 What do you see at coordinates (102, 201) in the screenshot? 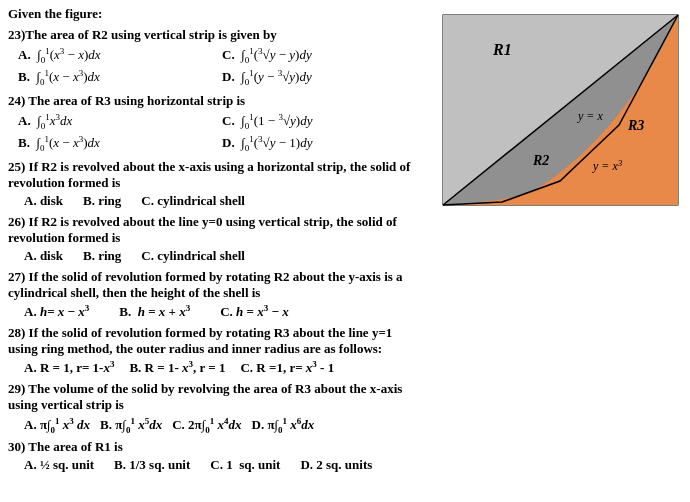
I see `q25-optB: B. ring` at bounding box center [102, 201].